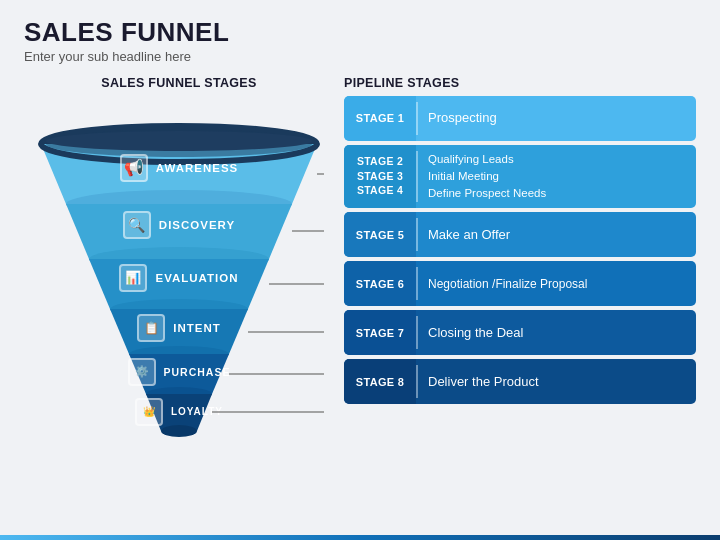 The image size is (720, 540). Describe the element at coordinates (380, 177) in the screenshot. I see `stage-3-label: STAGE 3` at that location.